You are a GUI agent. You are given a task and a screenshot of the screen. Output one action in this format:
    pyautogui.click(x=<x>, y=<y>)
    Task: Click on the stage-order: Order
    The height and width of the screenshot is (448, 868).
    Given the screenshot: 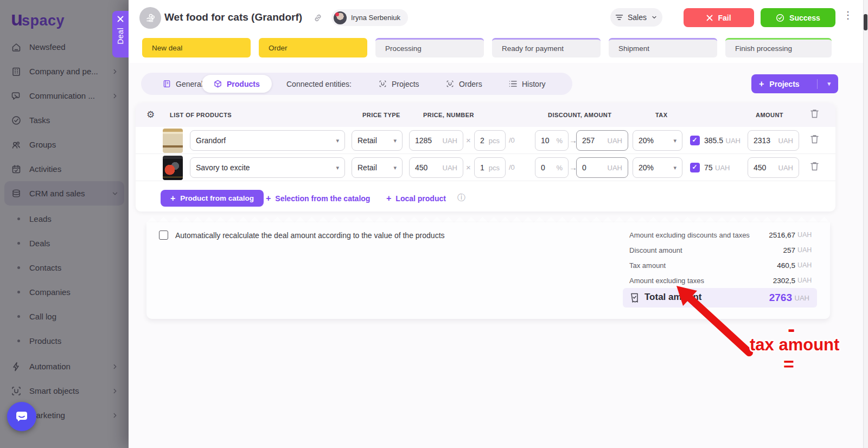 What is the action you would take?
    pyautogui.click(x=313, y=48)
    